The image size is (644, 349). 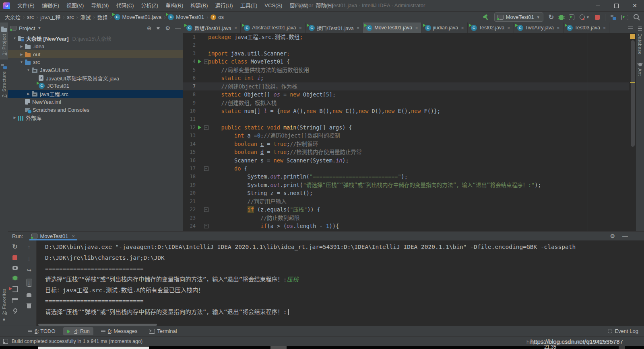 What do you see at coordinates (613, 236) in the screenshot?
I see `run-settings-gear-button: ⚙` at bounding box center [613, 236].